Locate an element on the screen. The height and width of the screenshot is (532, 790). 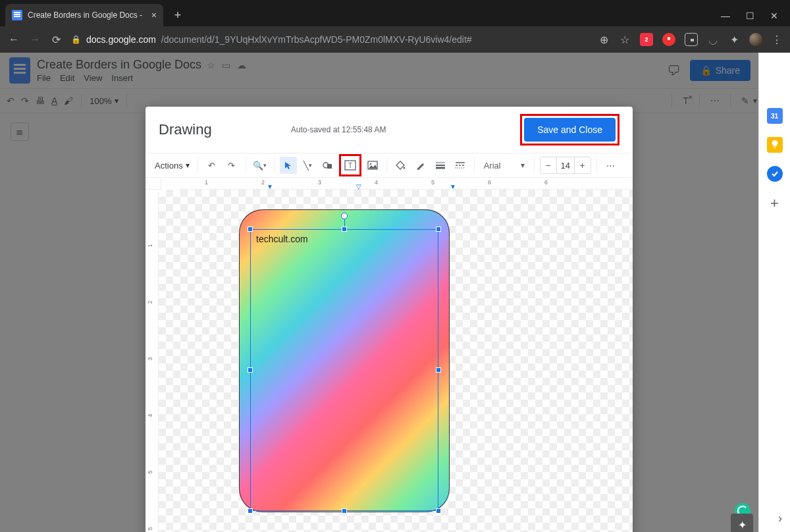
image-tool-icon is located at coordinates (373, 165).